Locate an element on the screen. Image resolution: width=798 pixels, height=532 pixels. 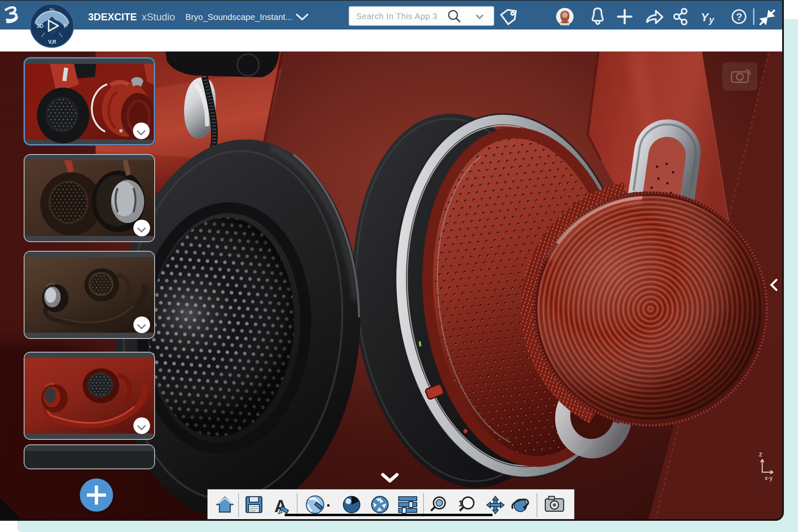
svg-text: Y is located at coordinates (705, 17).